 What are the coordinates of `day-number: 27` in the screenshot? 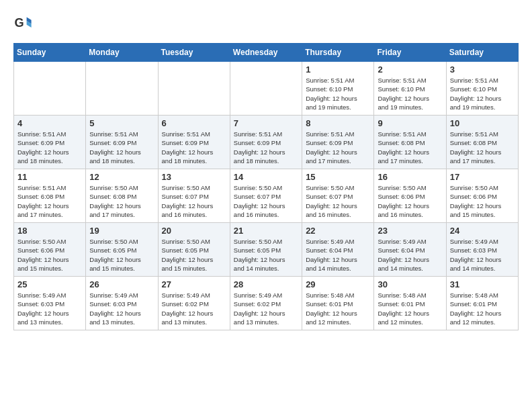 It's located at (194, 285).